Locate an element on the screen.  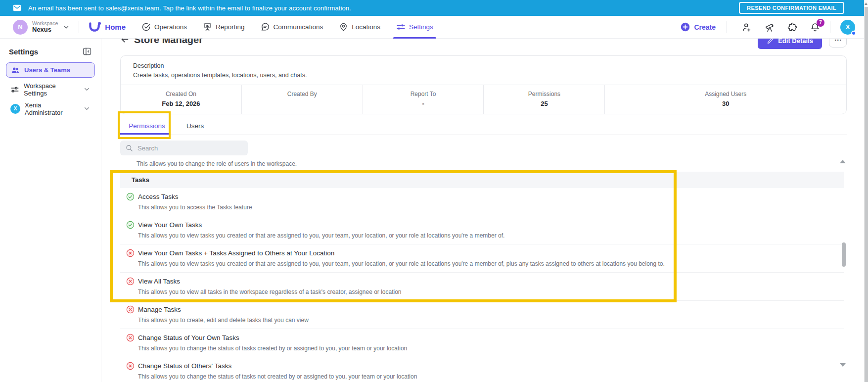
map-pin-icon is located at coordinates (343, 27).